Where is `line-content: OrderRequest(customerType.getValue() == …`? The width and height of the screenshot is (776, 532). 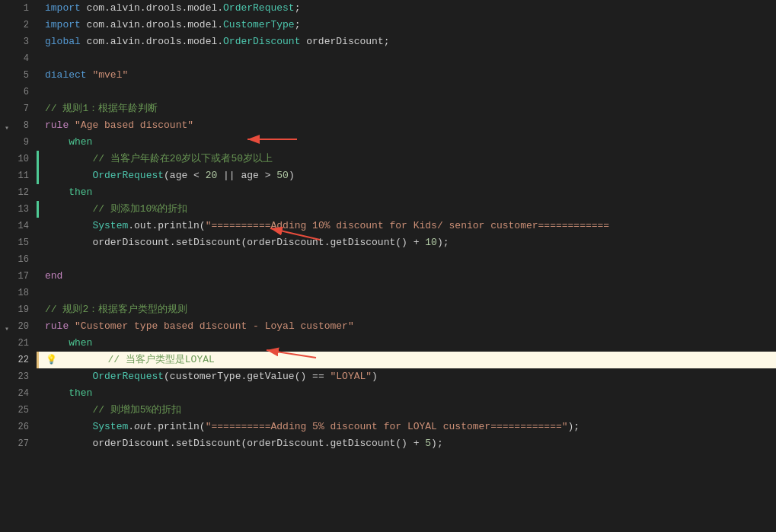 line-content: OrderRequest(customerType.getValue() == … is located at coordinates (407, 377).